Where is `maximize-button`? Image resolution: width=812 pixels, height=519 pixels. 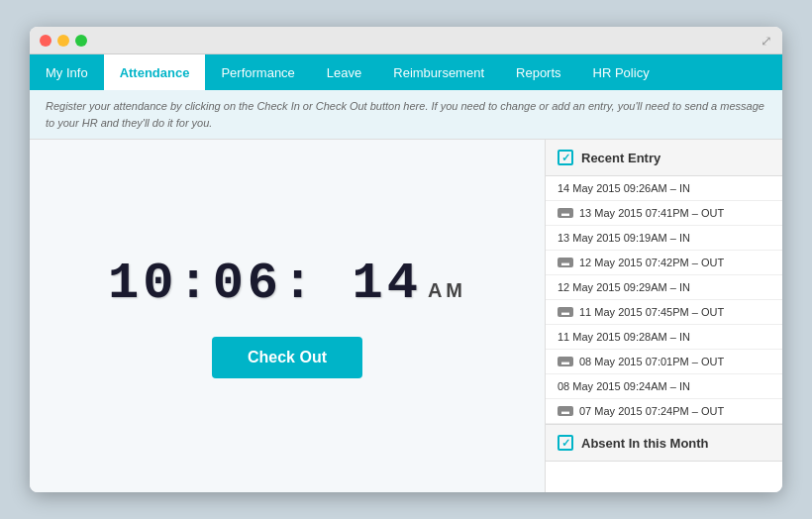 maximize-button is located at coordinates (81, 41).